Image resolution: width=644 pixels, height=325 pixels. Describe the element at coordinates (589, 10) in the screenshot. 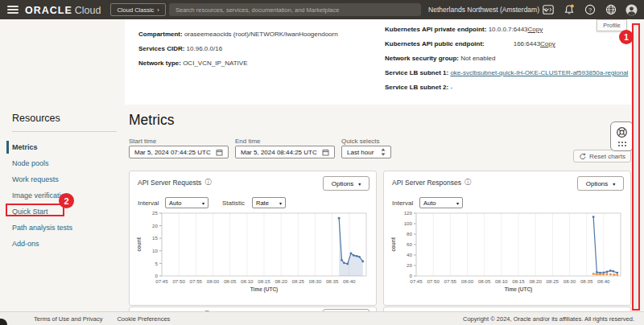

I see `help-icon: ?` at that location.